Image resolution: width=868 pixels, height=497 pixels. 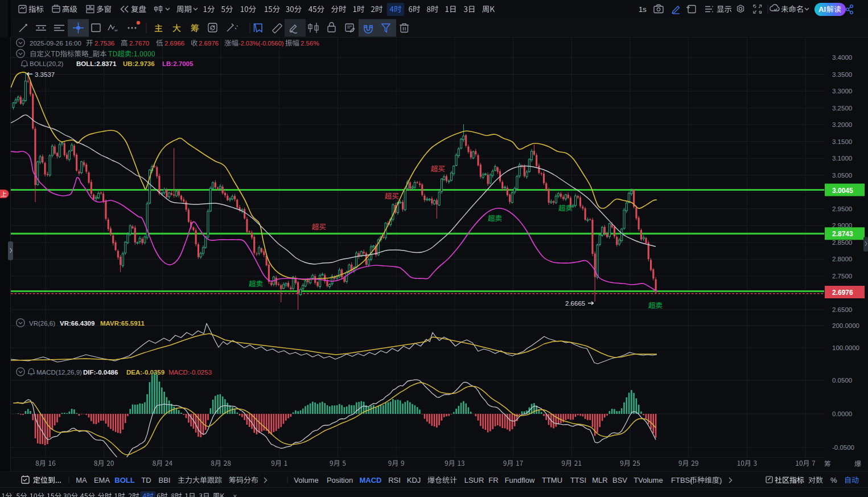 What do you see at coordinates (190, 372) in the screenshot?
I see `svg-text: MACD:-0.0253` at bounding box center [190, 372].